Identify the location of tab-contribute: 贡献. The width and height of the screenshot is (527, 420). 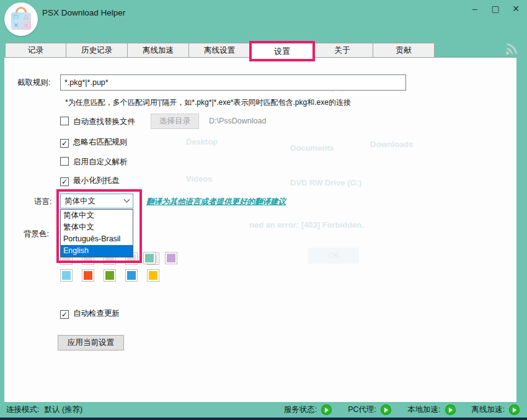
(404, 50).